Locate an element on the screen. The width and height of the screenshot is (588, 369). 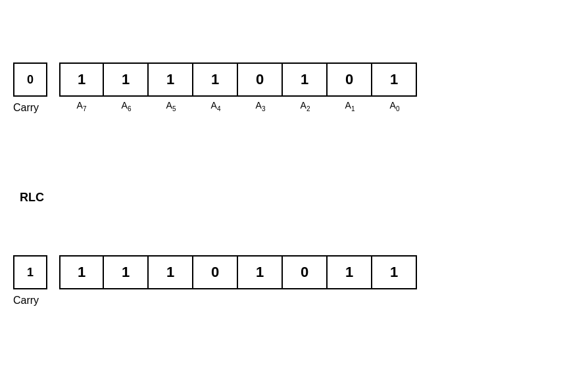
top-carry-box: 0 is located at coordinates (30, 80).